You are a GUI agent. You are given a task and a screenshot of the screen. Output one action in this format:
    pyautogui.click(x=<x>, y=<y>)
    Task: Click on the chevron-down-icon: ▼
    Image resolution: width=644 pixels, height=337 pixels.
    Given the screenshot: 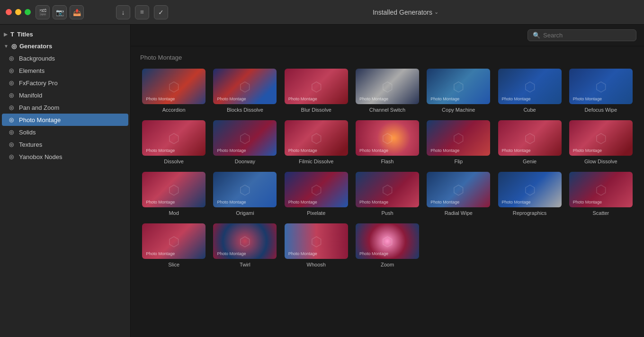 What is the action you would take?
    pyautogui.click(x=6, y=46)
    